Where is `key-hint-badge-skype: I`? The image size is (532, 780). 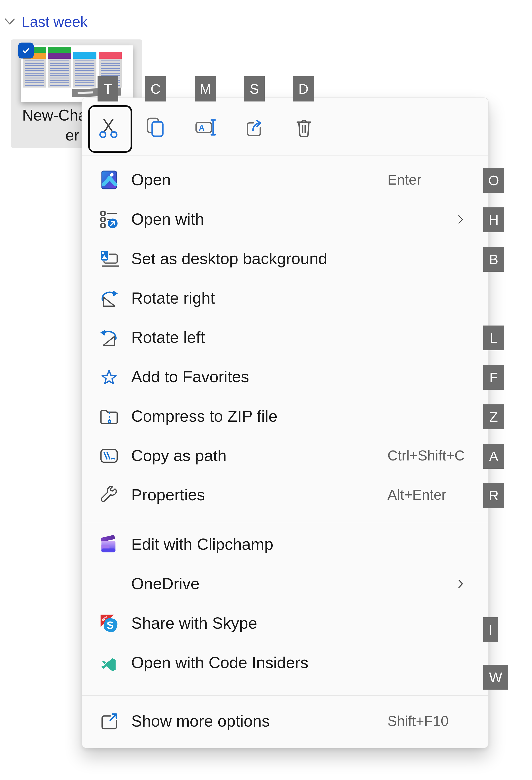 key-hint-badge-skype: I is located at coordinates (491, 630).